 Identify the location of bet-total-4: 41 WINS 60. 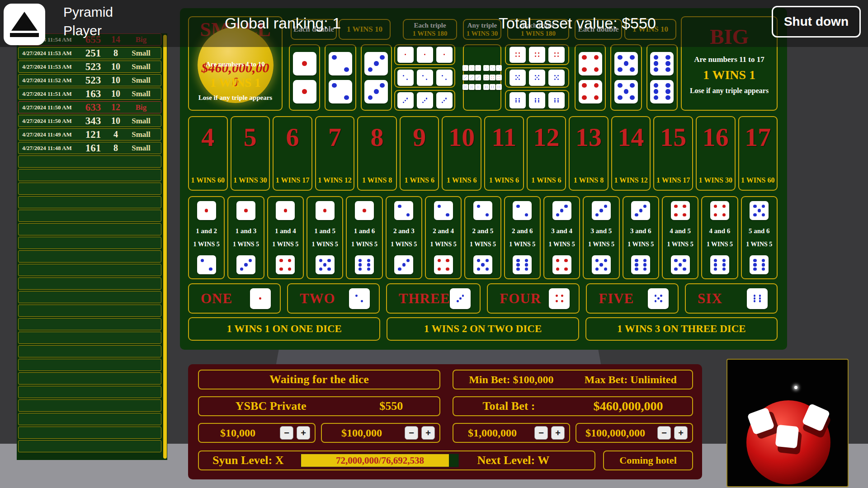
(208, 154).